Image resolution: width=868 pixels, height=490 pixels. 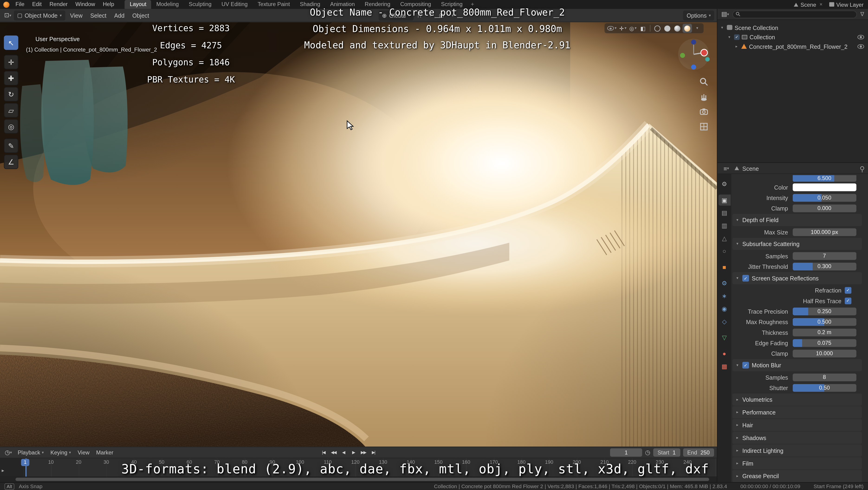 What do you see at coordinates (724, 338) in the screenshot?
I see `properties-tab-object-data: ▽` at bounding box center [724, 338].